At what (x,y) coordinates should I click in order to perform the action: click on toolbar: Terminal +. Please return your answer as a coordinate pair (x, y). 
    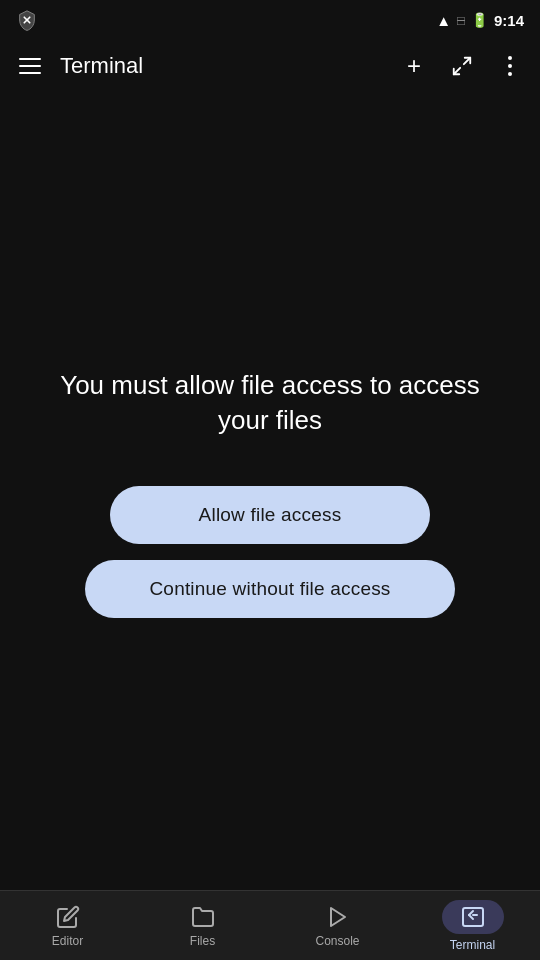
    Looking at the image, I should click on (270, 66).